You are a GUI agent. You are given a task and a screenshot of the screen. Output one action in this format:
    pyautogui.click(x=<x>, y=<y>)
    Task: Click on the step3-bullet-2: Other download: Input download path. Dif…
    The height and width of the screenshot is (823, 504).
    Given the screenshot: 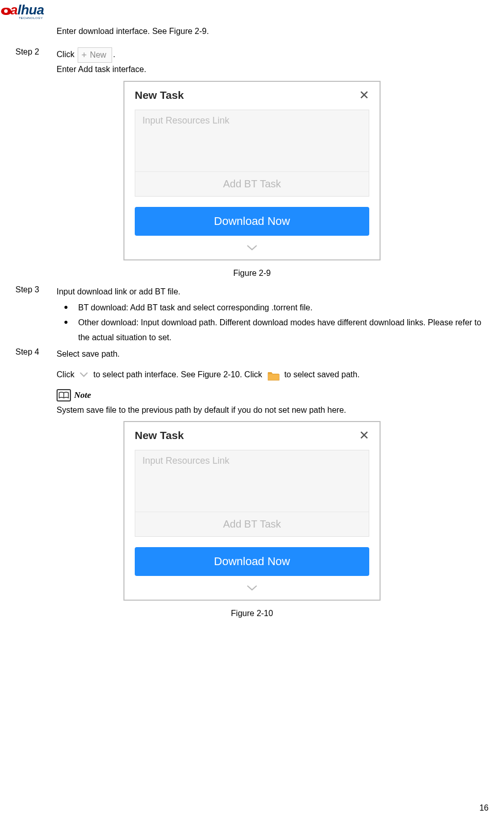 What is the action you would take?
    pyautogui.click(x=273, y=330)
    